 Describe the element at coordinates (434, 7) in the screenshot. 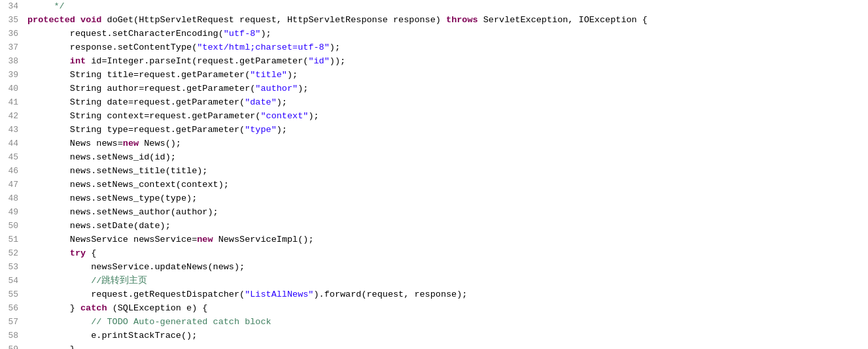

I see `code-line: 34 */` at that location.